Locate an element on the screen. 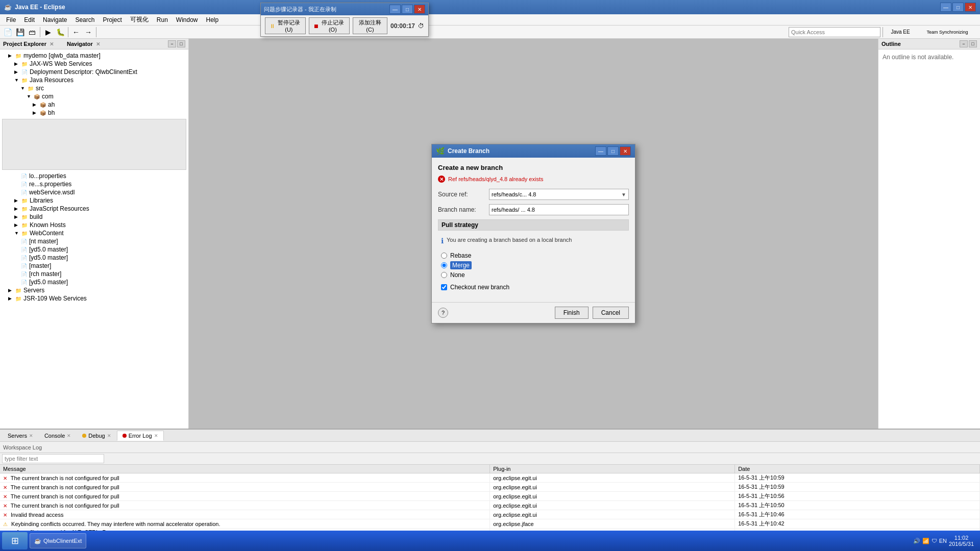 The image size is (980, 551). debug-button: 🐛 is located at coordinates (60, 32).